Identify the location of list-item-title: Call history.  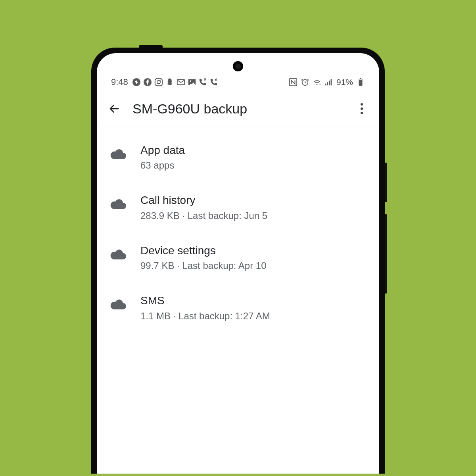
(253, 200).